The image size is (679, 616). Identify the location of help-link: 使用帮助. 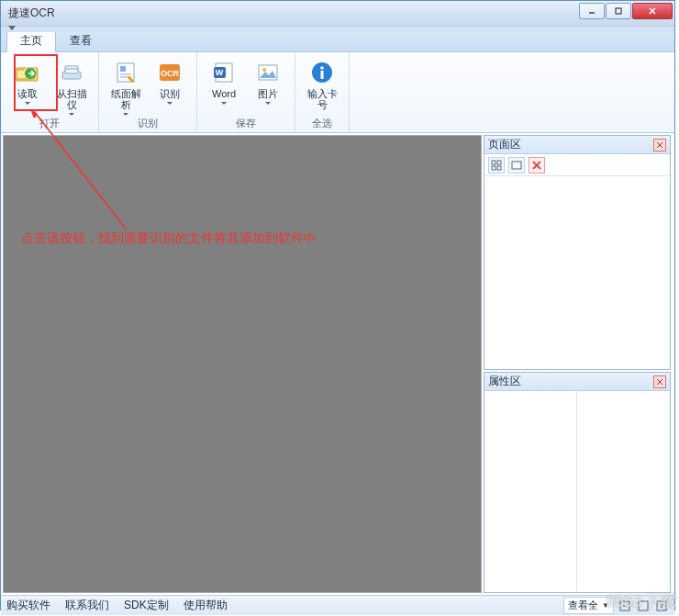
(206, 606).